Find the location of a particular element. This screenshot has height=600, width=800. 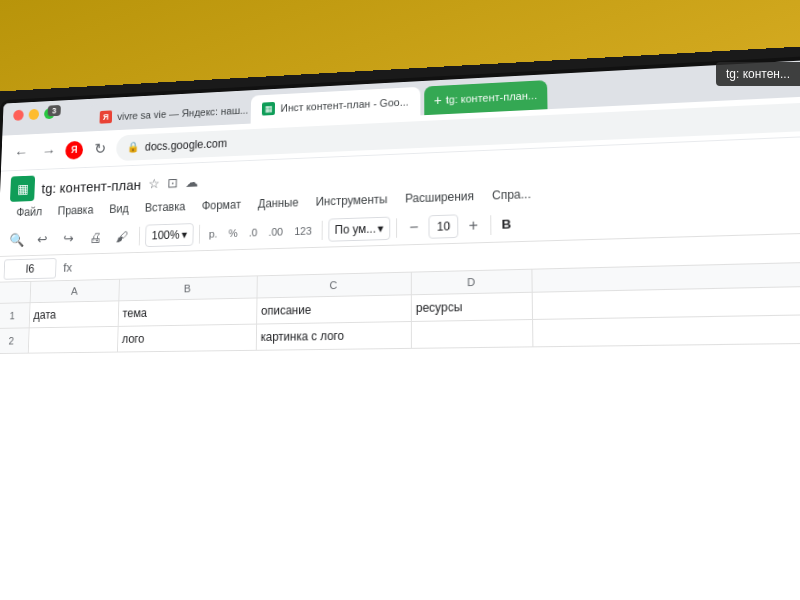

url-text: docs.google.com is located at coordinates (186, 144).